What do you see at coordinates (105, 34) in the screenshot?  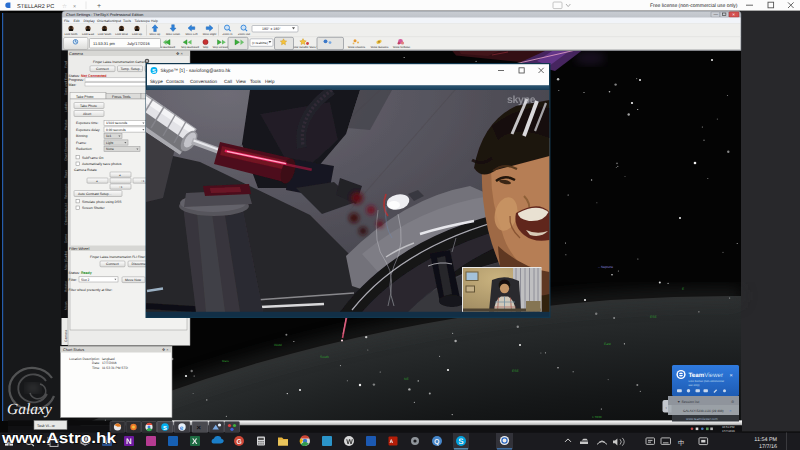 I see `svg-text: Look South` at bounding box center [105, 34].